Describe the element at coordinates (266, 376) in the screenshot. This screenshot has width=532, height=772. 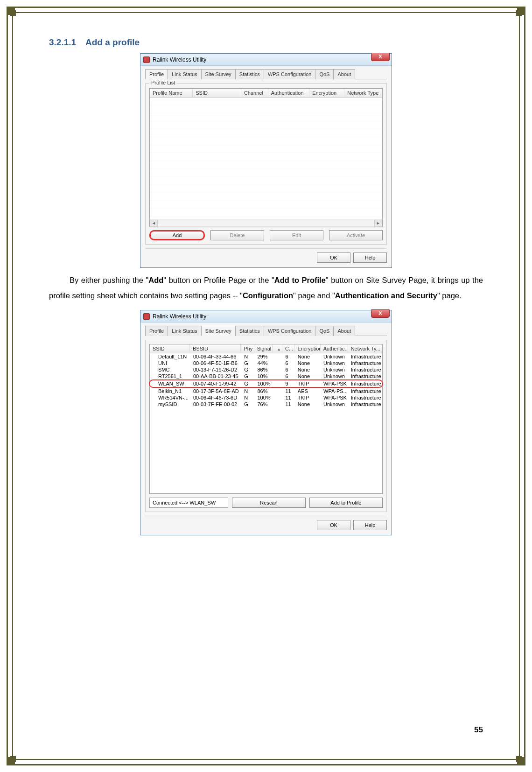
I see `table-row: RT2561_100-AA-BB-01-23-45G10%6NoneUnknow…` at that location.